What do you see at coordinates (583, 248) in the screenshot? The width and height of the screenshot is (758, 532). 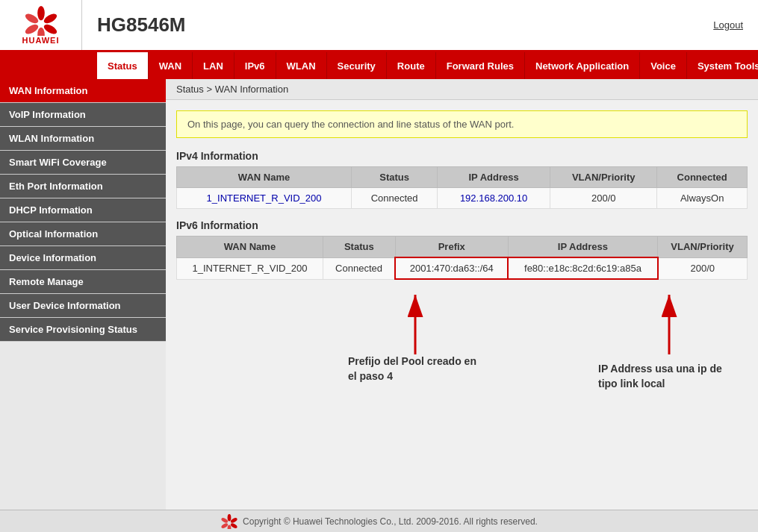 I see `ipv6-col-ip-address: IP Address` at bounding box center [583, 248].